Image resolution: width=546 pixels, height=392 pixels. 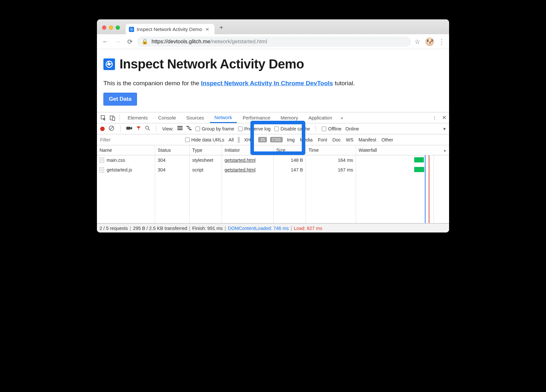 What do you see at coordinates (111, 28) in the screenshot?
I see `minimize-window-button` at bounding box center [111, 28].